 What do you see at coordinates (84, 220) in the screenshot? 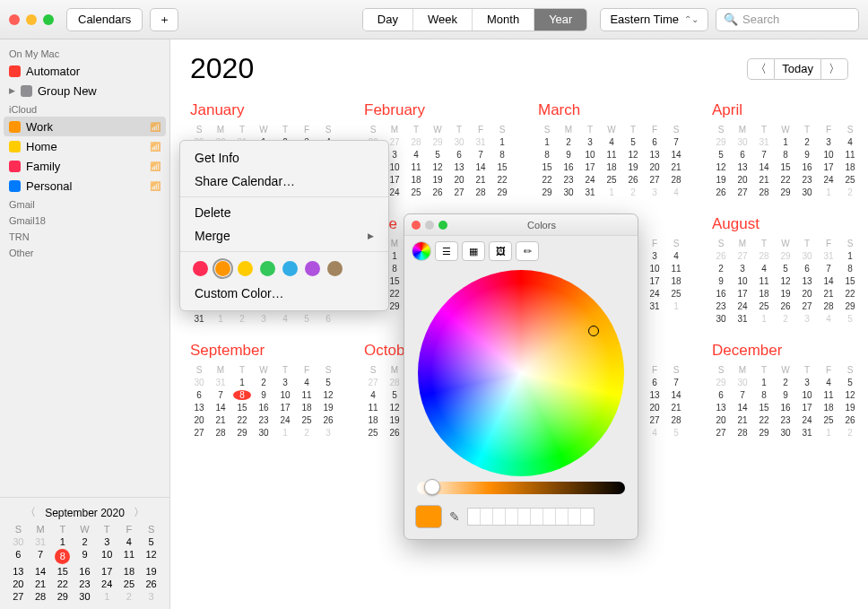
I see `sidebar-section-header: Gmail18` at bounding box center [84, 220].